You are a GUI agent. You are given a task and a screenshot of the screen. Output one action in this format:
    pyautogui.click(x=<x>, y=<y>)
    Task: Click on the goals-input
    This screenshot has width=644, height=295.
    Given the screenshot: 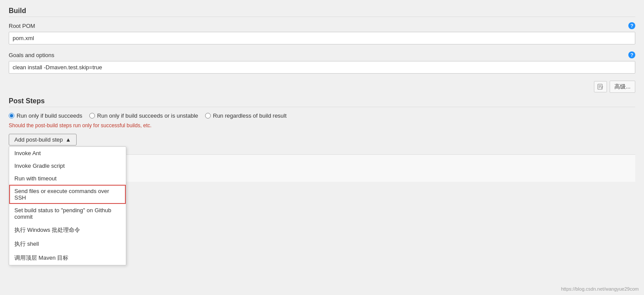 What is the action you would take?
    pyautogui.click(x=322, y=67)
    